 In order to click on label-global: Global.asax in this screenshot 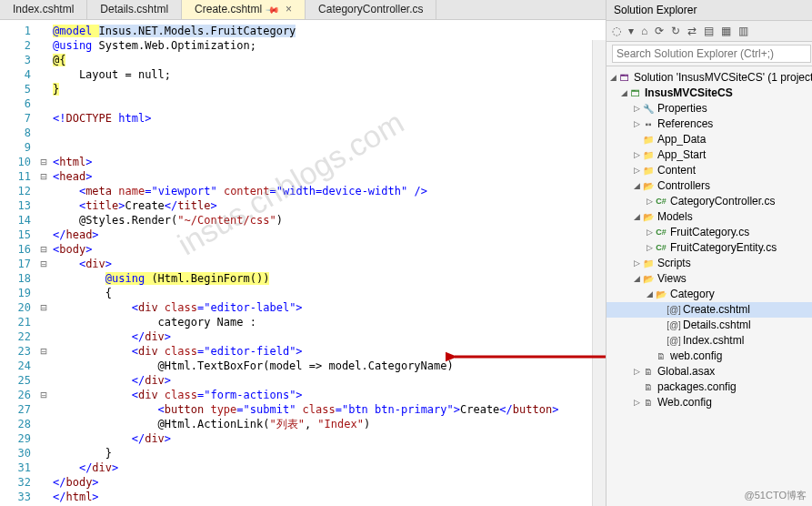, I will do `click(686, 371)`.